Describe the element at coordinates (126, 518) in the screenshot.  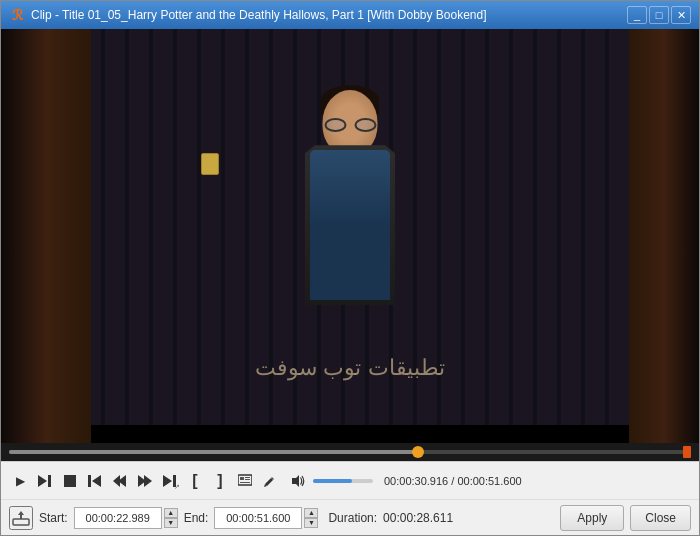
I see `start-time-group: ▲ ▼` at that location.